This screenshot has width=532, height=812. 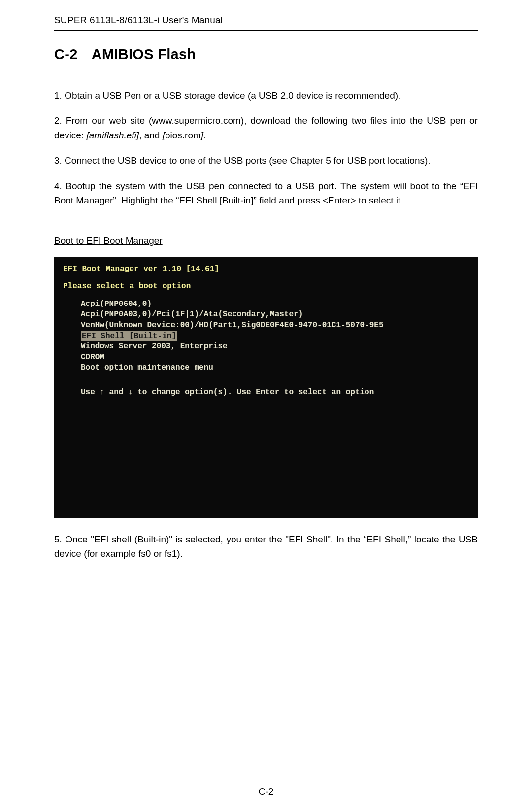 What do you see at coordinates (266, 161) in the screenshot?
I see `step-3: 3. Connect the USB device to one of the …` at bounding box center [266, 161].